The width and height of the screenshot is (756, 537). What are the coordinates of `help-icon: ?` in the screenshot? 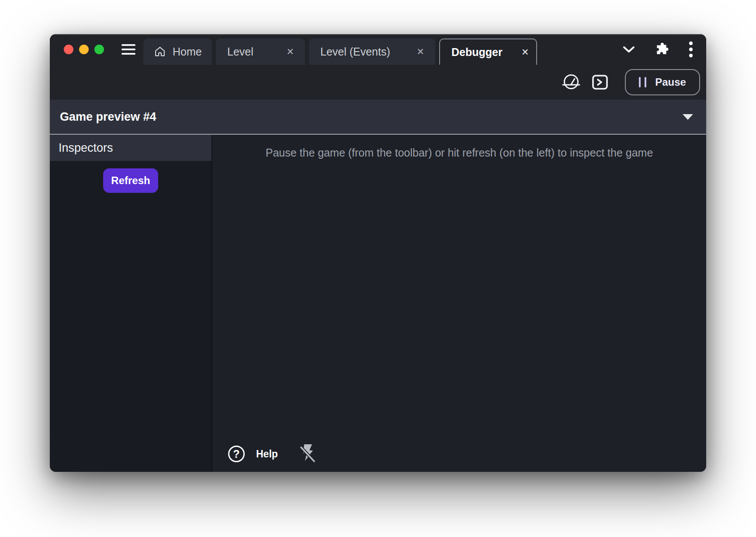 It's located at (236, 454).